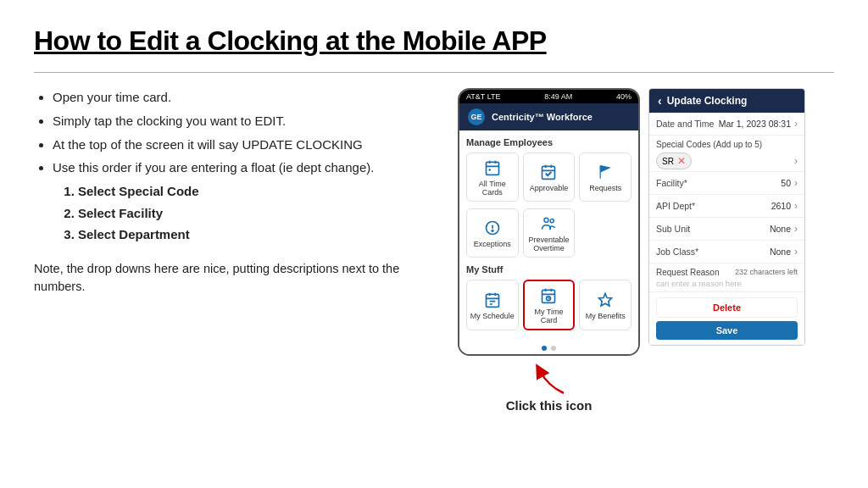 This screenshot has height=488, width=868. What do you see at coordinates (237, 279) in the screenshot?
I see `note-text: Note, the drop downs here are nice, putt…` at bounding box center [237, 279].